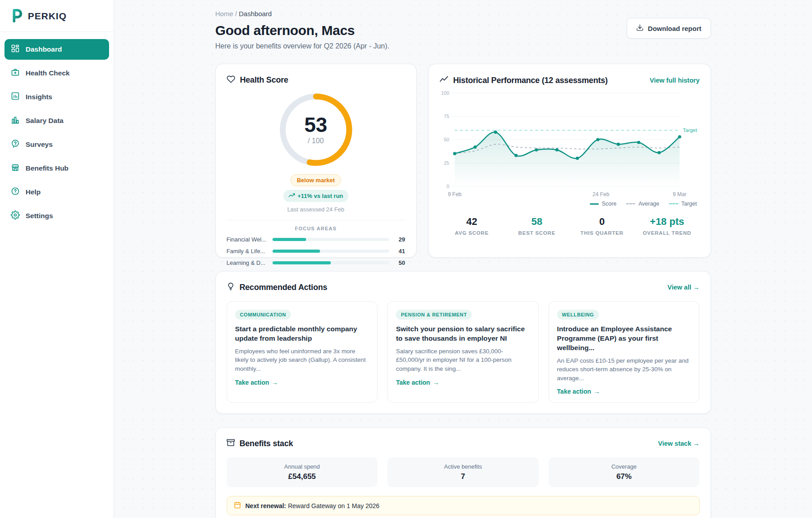  I want to click on sidebar-item-label: Salary Data, so click(44, 121).